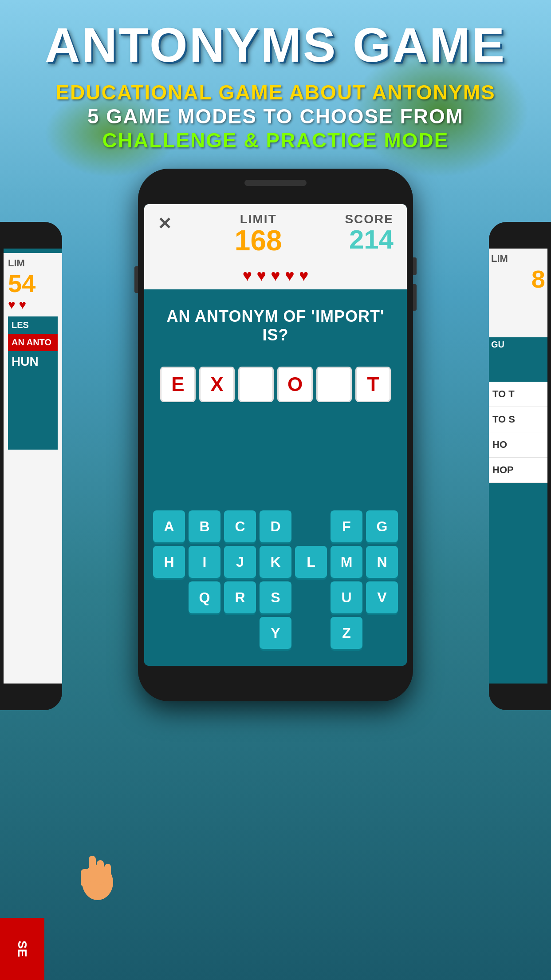 This screenshot has width=551, height=980. What do you see at coordinates (346, 633) in the screenshot?
I see `key-Z: Z` at bounding box center [346, 633].